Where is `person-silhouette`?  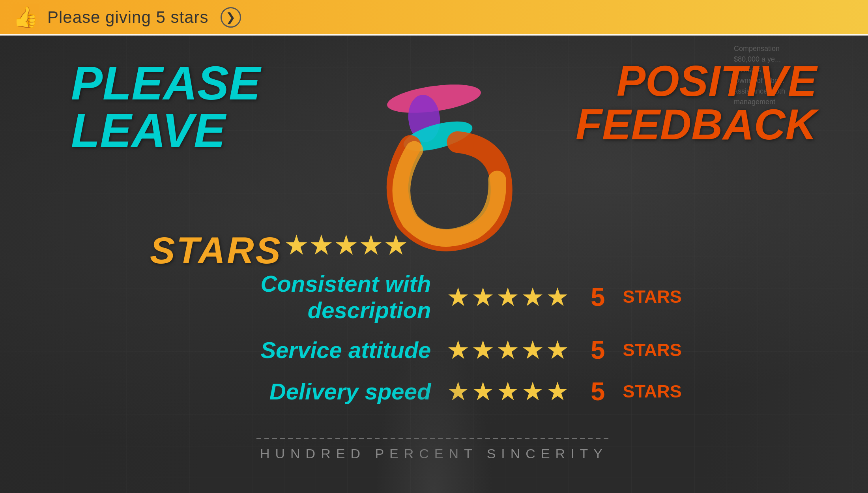 person-silhouette is located at coordinates (434, 414).